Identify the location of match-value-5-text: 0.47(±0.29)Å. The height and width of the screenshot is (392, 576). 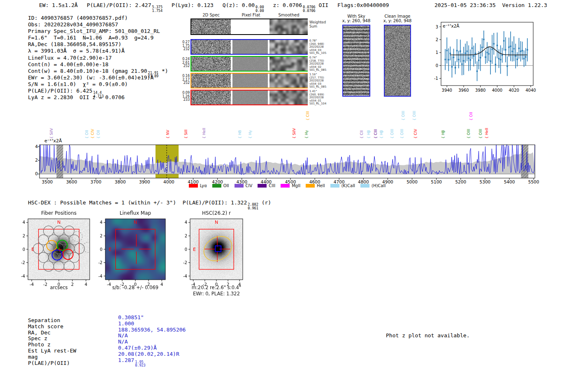
(137, 348).